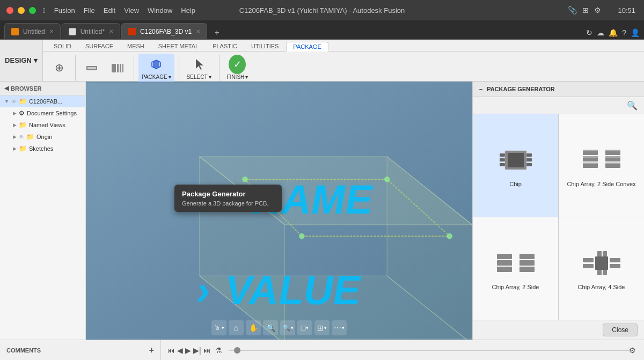  I want to click on menu-help: Help, so click(188, 11).